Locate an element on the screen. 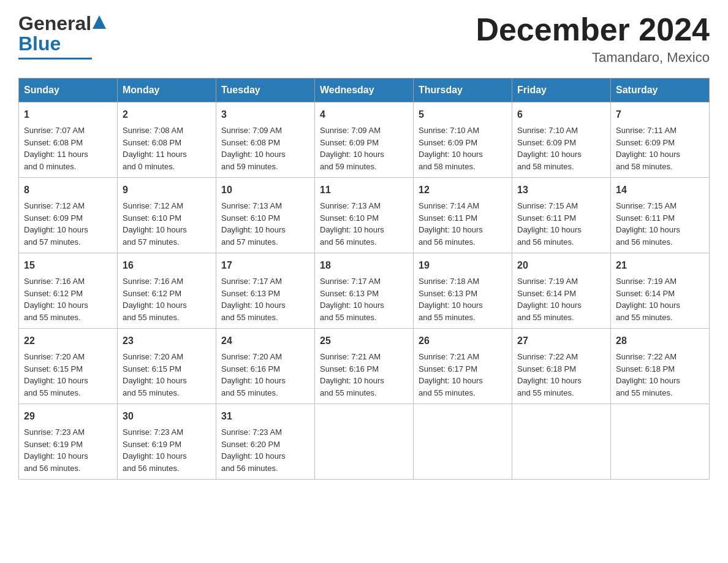 The width and height of the screenshot is (728, 563). calendar-cell: 25Sunrise: 7:21 AMSunset: 6:16 PMDayligh… is located at coordinates (364, 367).